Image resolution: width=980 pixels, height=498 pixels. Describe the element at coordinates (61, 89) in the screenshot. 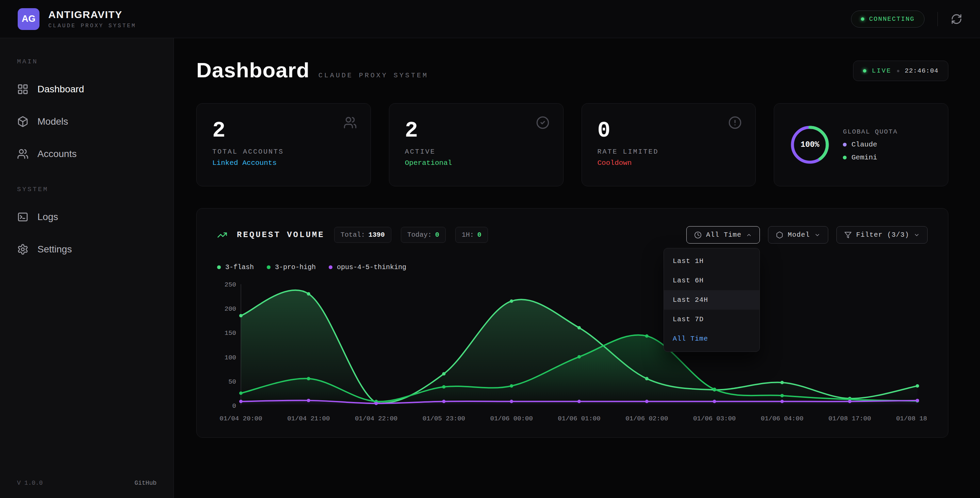

I see `sidebar-item-label: Dashboard` at that location.